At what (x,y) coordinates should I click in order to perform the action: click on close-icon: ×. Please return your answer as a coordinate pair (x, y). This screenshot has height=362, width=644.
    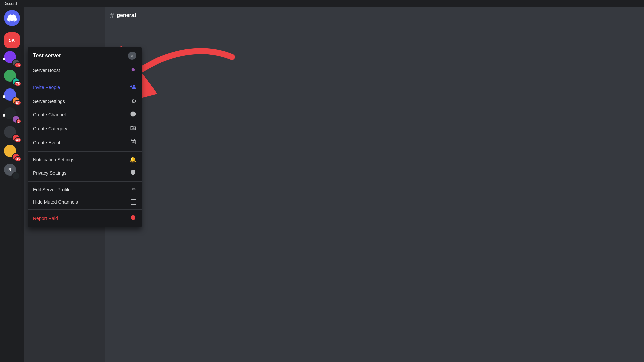
    Looking at the image, I should click on (132, 56).